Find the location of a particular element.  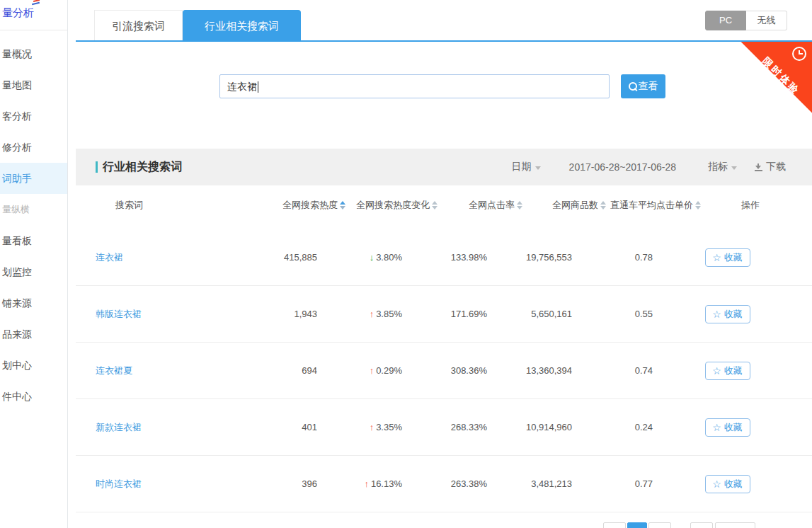

col-keyword: 搜索词 is located at coordinates (129, 205).